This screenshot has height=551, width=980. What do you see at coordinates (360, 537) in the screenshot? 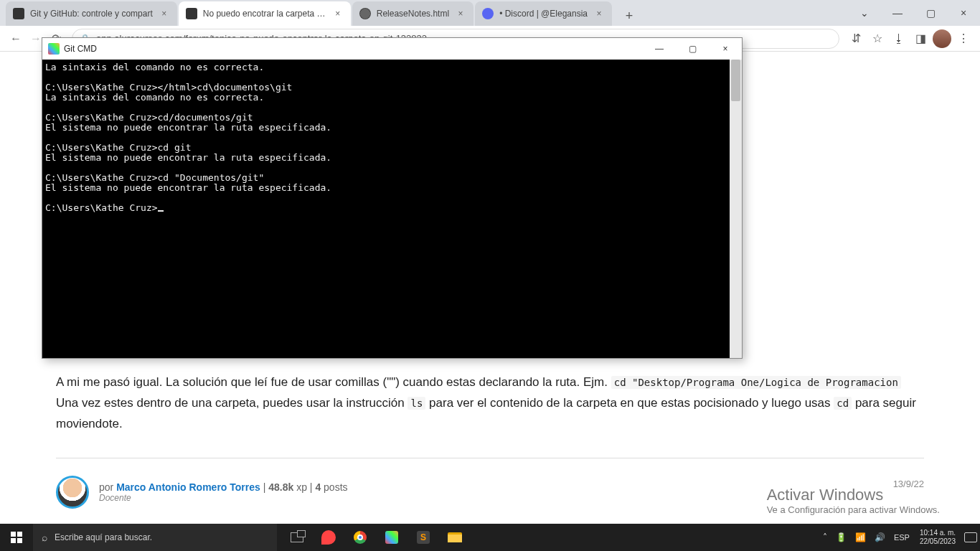
I see `taskbar-app-chrome` at bounding box center [360, 537].